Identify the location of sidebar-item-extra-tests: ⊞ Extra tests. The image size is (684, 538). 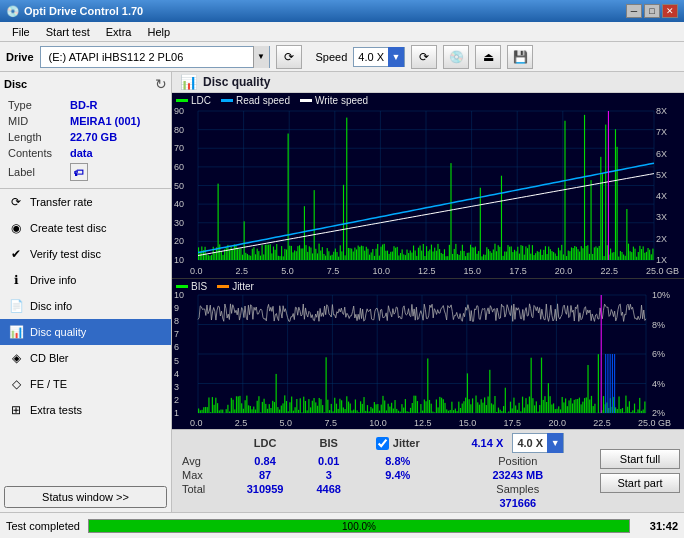
(86, 410).